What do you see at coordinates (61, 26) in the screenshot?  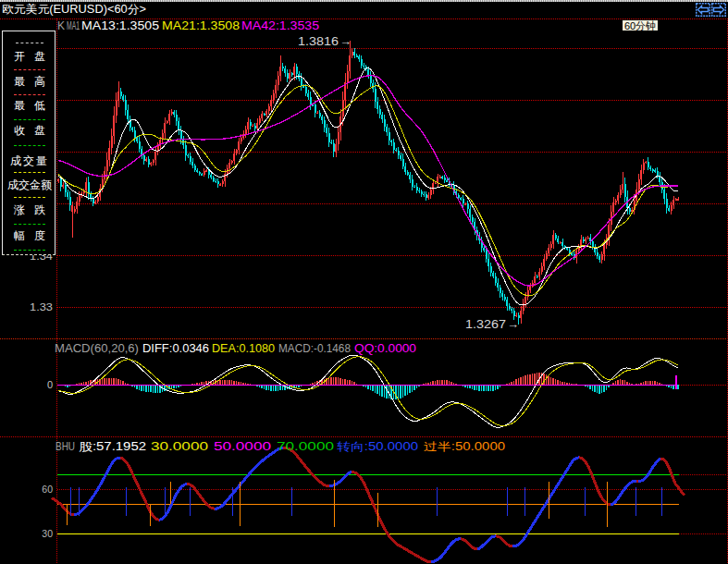 I see `svg-text: K` at bounding box center [61, 26].